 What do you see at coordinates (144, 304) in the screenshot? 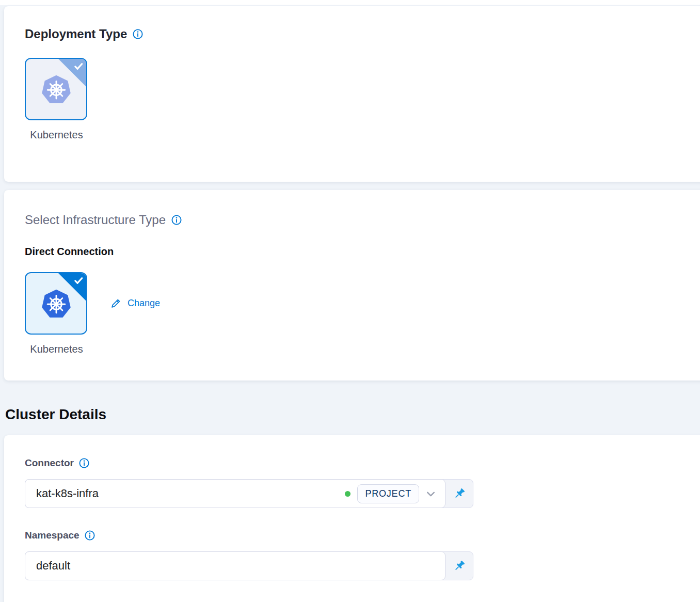
I see `change-label: Change` at bounding box center [144, 304].